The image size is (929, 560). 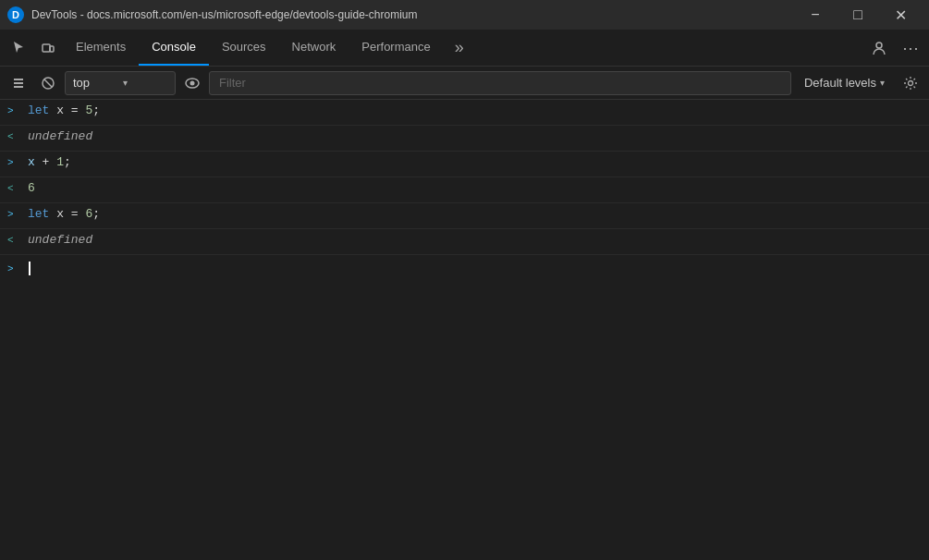 What do you see at coordinates (95, 83) in the screenshot?
I see `context-label: top` at bounding box center [95, 83].